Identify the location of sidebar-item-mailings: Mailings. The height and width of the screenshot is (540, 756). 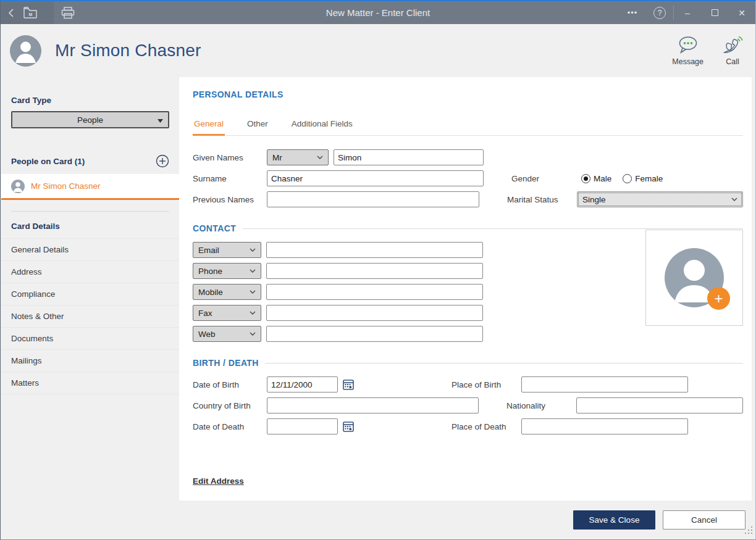
(90, 361).